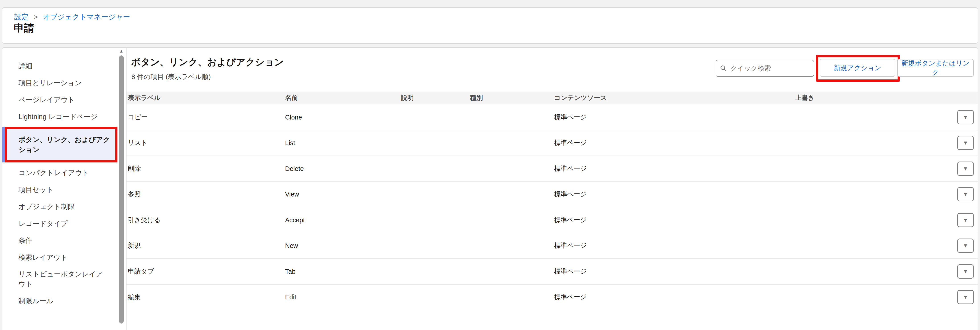  What do you see at coordinates (64, 179) in the screenshot?
I see `sidebar-nav: 詳細 項目とリレーション ページレイアウト Lightning レコードページ …` at bounding box center [64, 179].